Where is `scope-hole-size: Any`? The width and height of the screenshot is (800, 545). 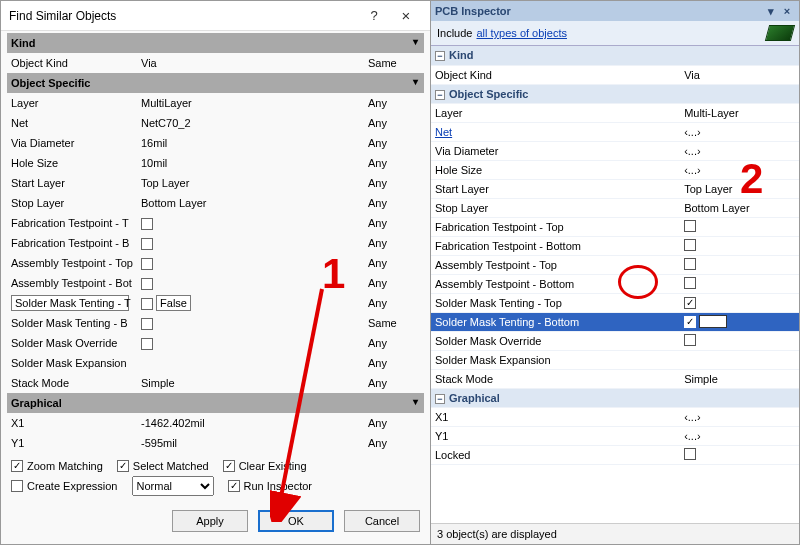
scope-hole-size: Any is located at coordinates (394, 163).